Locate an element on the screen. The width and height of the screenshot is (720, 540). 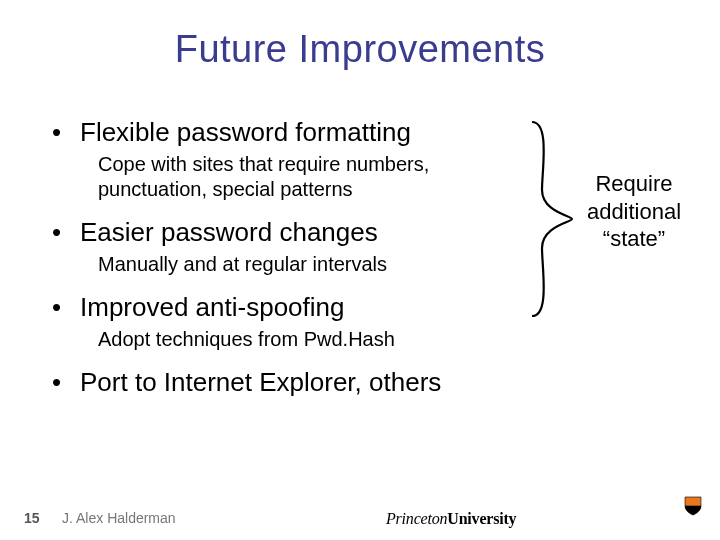
bullet-subtext: Adopt techniques from Pwd.Hash is located at coordinates (308, 340).